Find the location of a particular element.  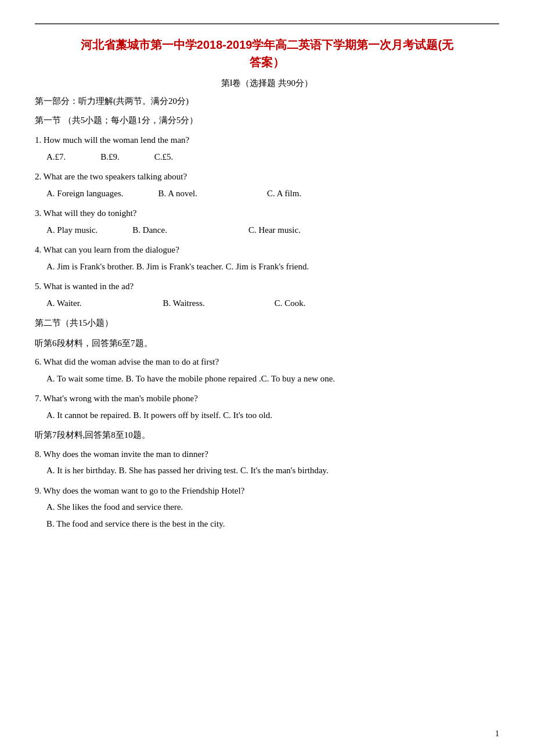

q8-options: A. It is her birthday. B. She has passed… is located at coordinates (273, 470).